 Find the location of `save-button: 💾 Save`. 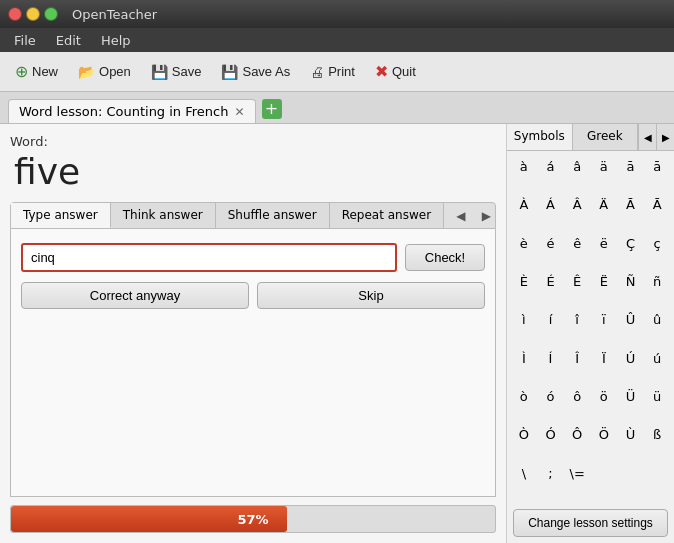

save-button: 💾 Save is located at coordinates (176, 72).